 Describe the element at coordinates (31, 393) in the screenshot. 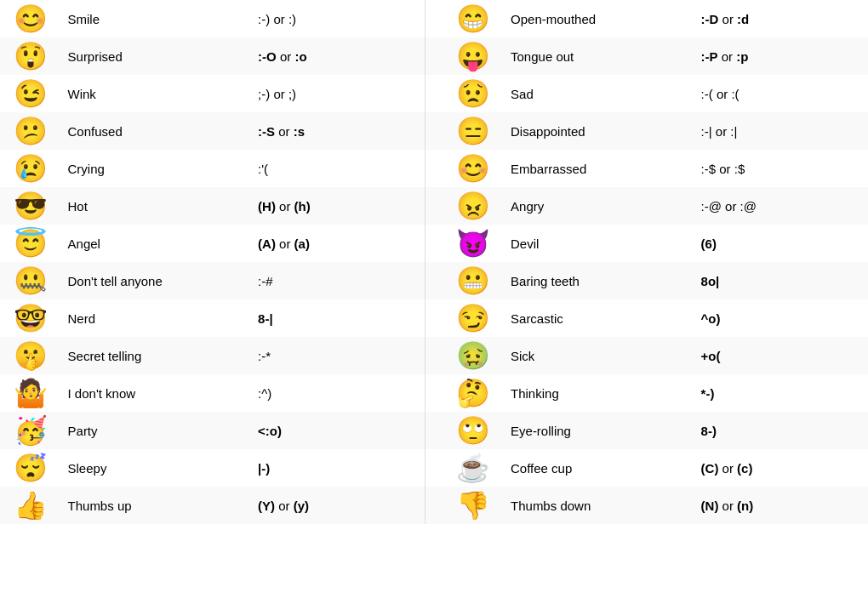

I see `emoji-icon-left-10: 🤷` at that location.